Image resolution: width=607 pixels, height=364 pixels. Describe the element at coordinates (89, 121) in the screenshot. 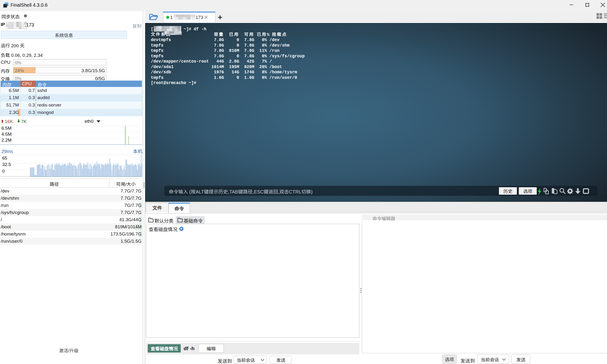

I see `svg-text: eth0` at that location.